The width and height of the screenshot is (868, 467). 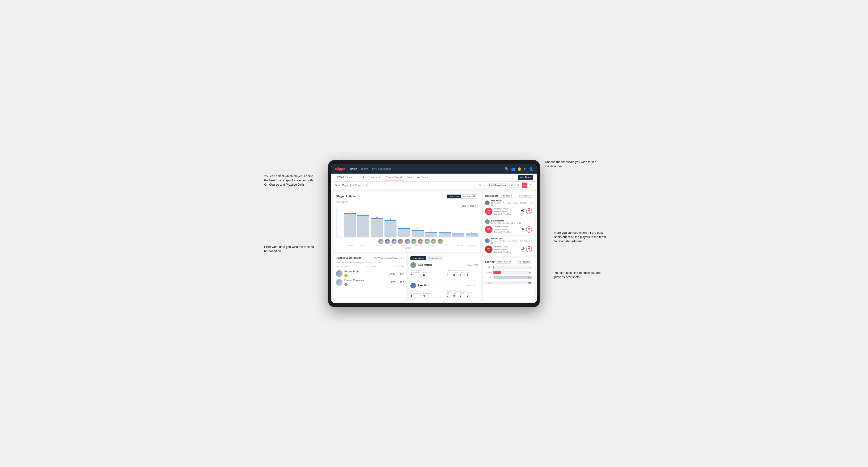 I want to click on lb-pb-score-2: 18/20, so click(x=392, y=282).